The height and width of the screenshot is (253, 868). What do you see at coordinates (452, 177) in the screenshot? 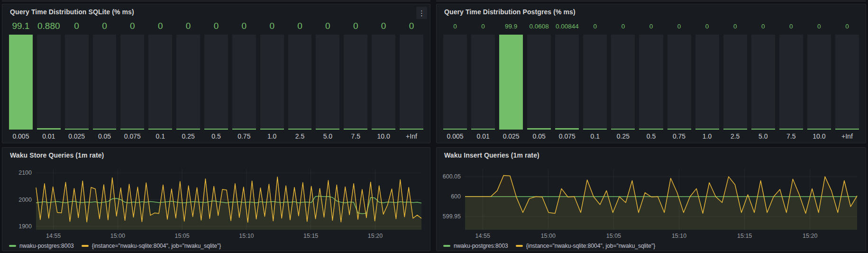
I see `y-axis-tick-label: 600.05` at bounding box center [452, 177].